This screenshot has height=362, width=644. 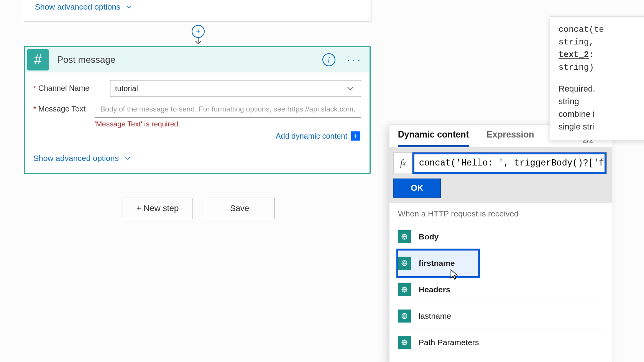 I want to click on tooltip-desc-line: Required., so click(x=601, y=89).